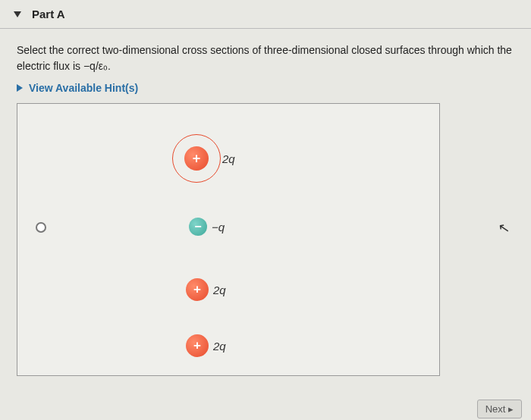 The image size is (531, 420). What do you see at coordinates (96, 66) in the screenshot?
I see `question-expression: −q/ε₀` at bounding box center [96, 66].